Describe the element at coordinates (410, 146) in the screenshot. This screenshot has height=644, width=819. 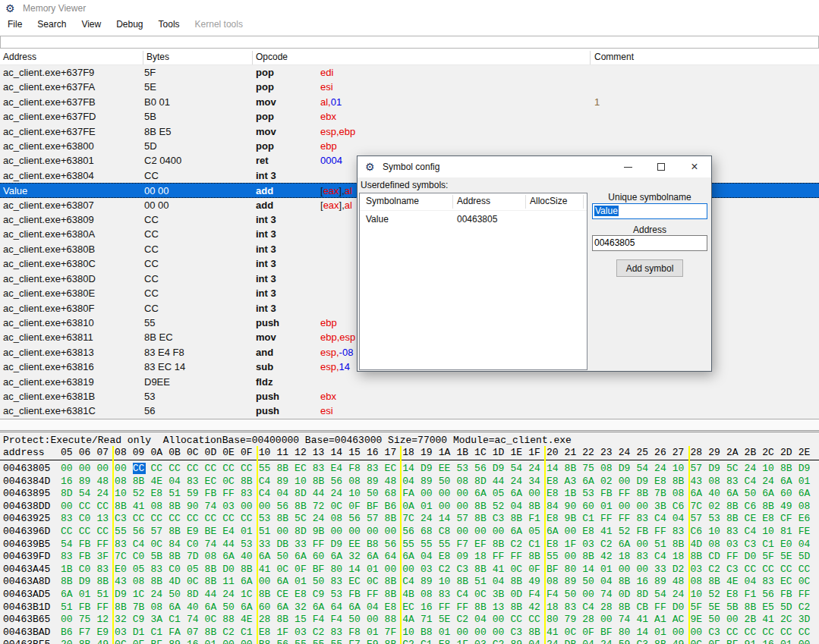
I see `disasm-row: ac_client.exe+638005Dpopebp` at that location.